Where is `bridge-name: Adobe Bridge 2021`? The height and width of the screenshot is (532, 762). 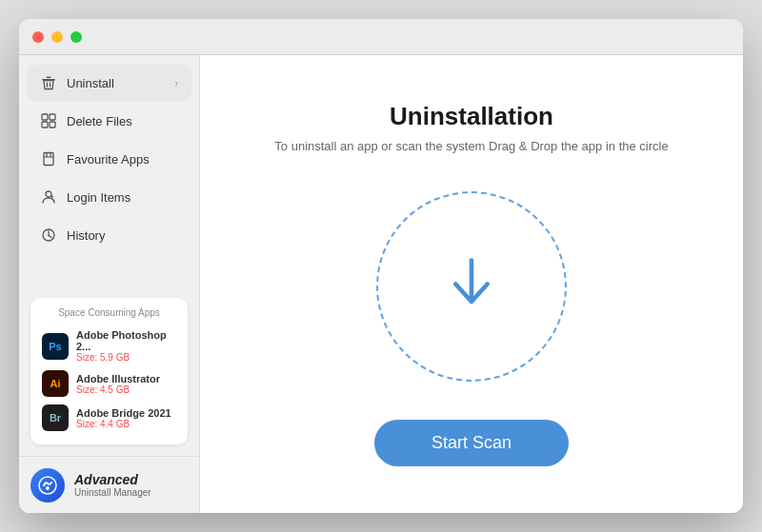 bridge-name: Adobe Bridge 2021 is located at coordinates (124, 413).